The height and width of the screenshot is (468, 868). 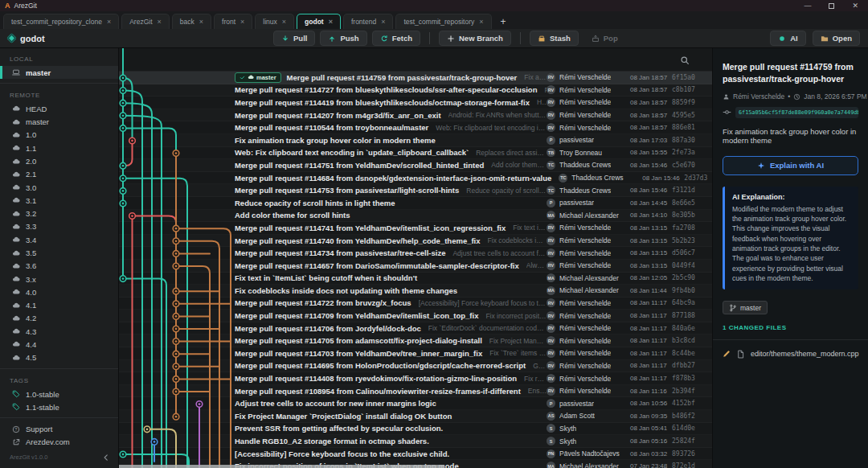 I want to click on sidebar-item-2.0: 2.0, so click(x=59, y=161).